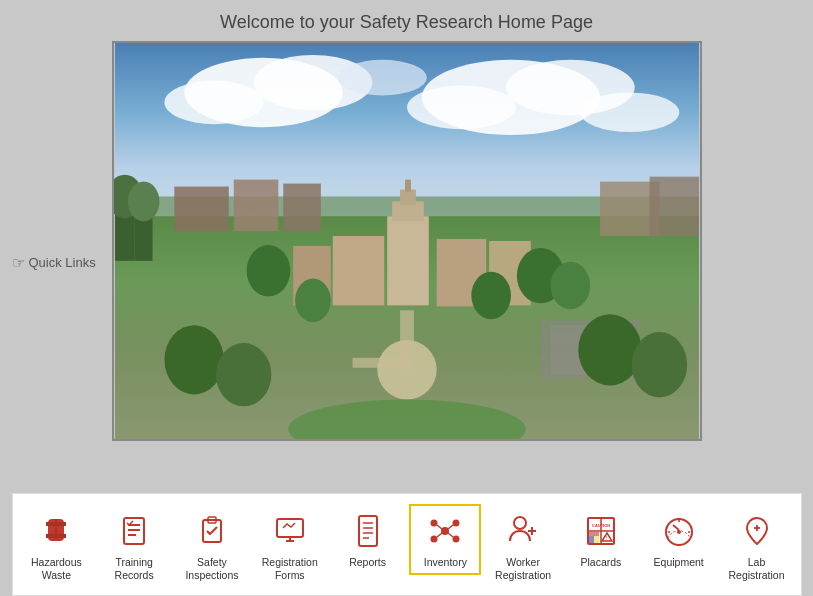 This screenshot has width=813, height=596. I want to click on nav-label-safety-inspections: SafetyInspections, so click(212, 570).